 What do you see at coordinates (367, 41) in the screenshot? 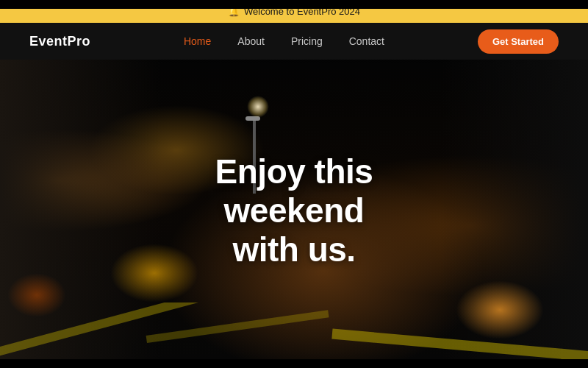
I see `nav-item-contact: Contact` at bounding box center [367, 41].